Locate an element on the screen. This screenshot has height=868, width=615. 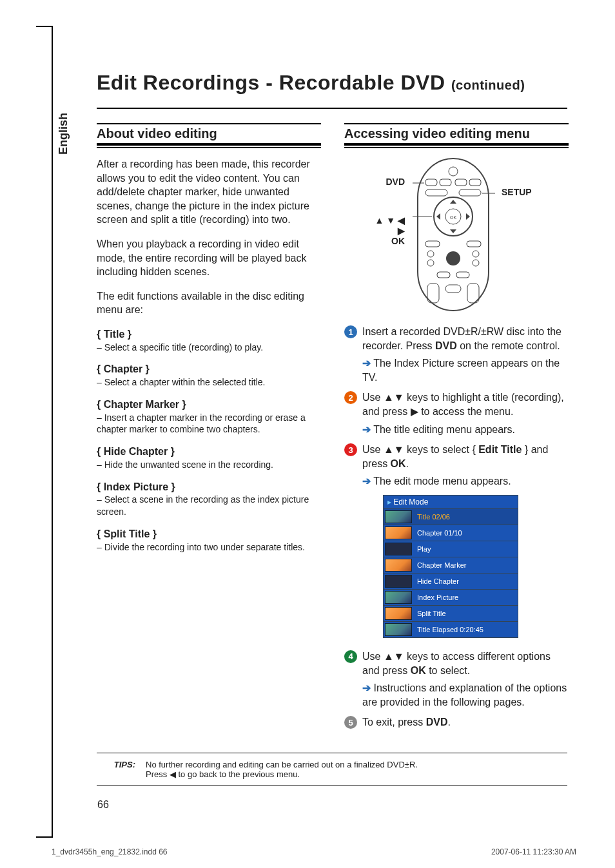
osd-row-label: Split Title is located at coordinates (465, 613).